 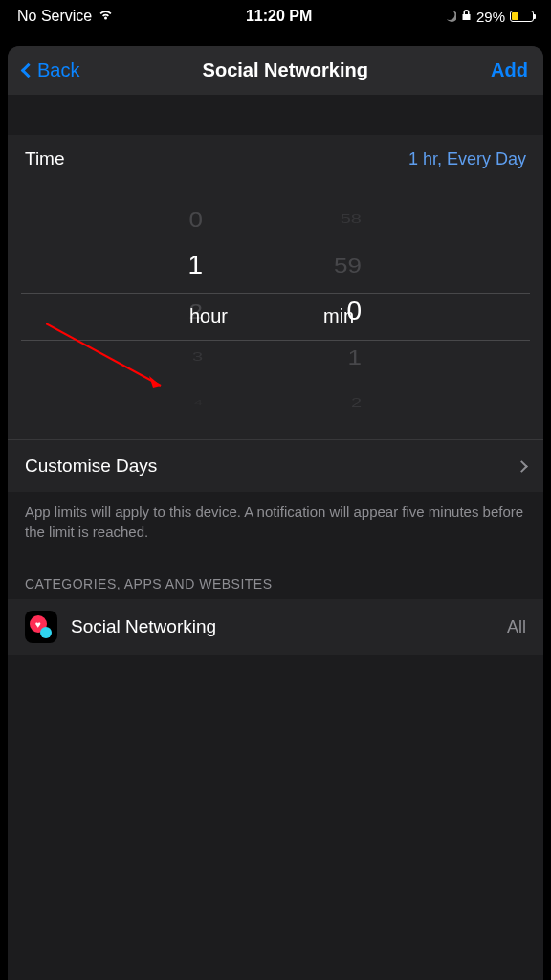 I want to click on chevron-left-icon, so click(x=29, y=71).